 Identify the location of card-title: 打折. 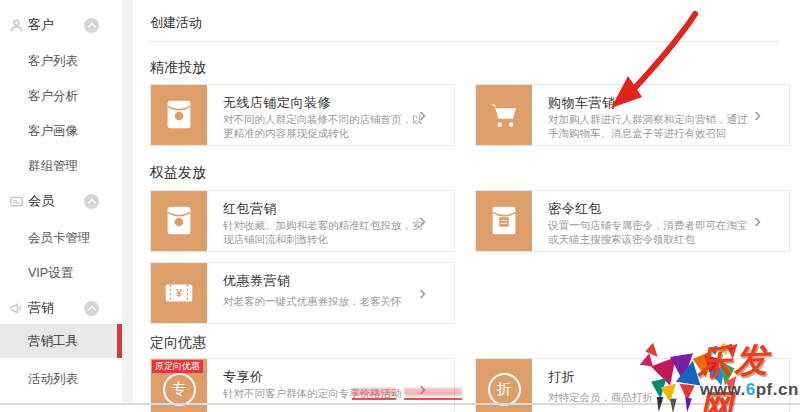
(562, 377).